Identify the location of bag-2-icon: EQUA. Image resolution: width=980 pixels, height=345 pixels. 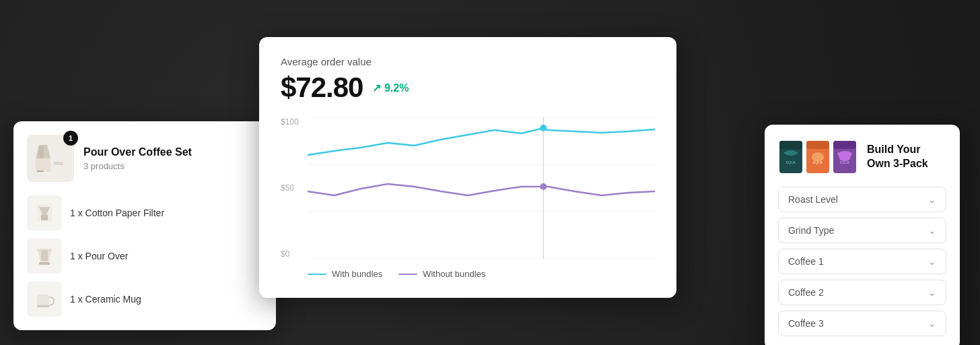
(818, 157).